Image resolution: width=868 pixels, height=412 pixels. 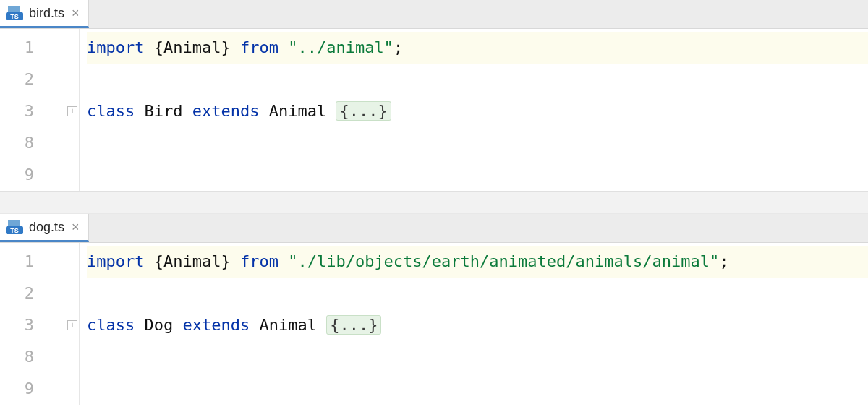 What do you see at coordinates (45, 14) in the screenshot?
I see `file-tab: TS bird.ts ×` at bounding box center [45, 14].